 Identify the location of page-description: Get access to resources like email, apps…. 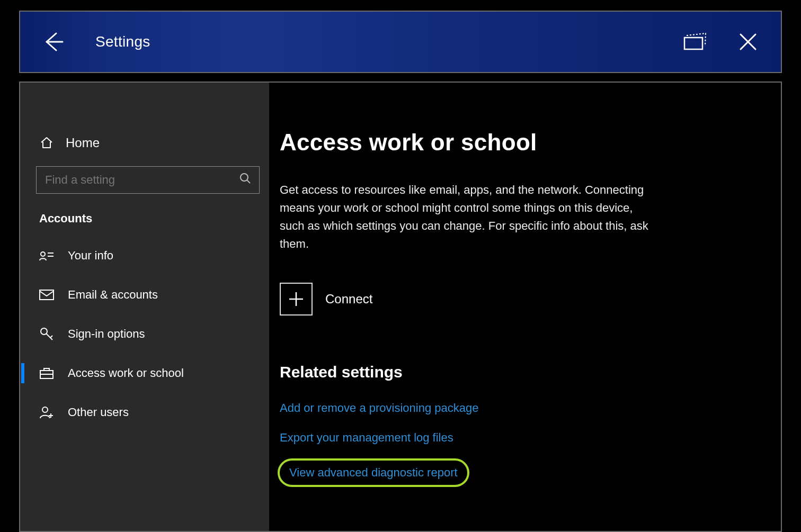
(465, 217).